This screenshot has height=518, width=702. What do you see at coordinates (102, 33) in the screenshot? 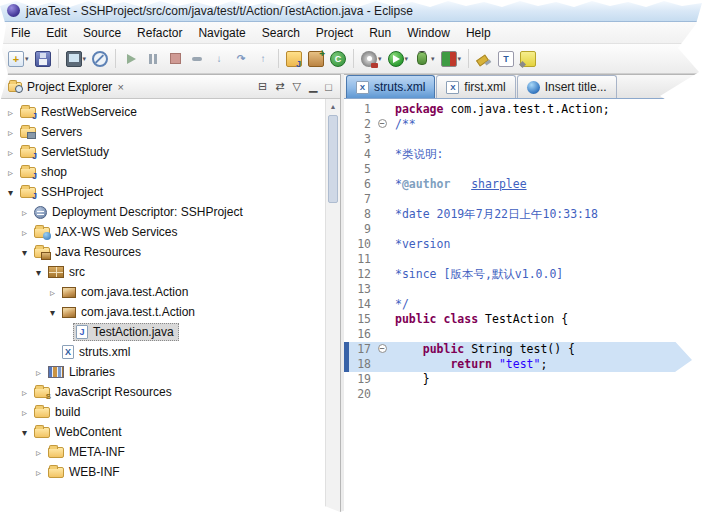
I see `menu-source: Source` at bounding box center [102, 33].